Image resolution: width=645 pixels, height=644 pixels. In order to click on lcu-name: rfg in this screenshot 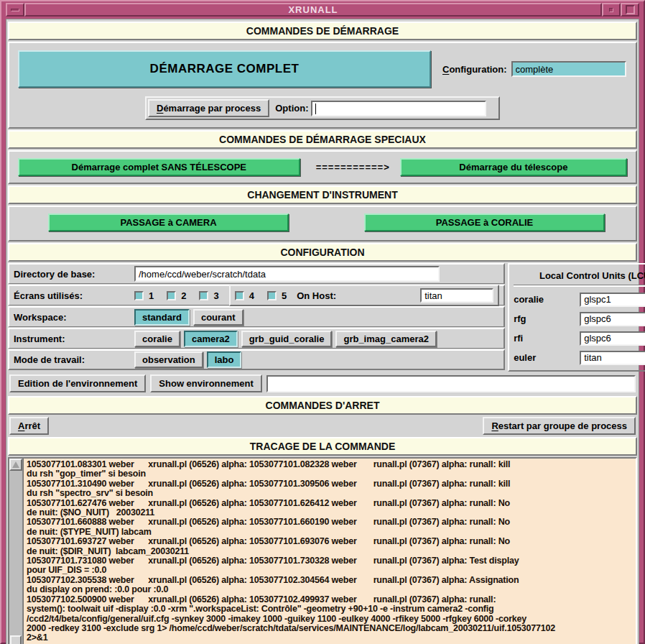, I will do `click(547, 319)`.